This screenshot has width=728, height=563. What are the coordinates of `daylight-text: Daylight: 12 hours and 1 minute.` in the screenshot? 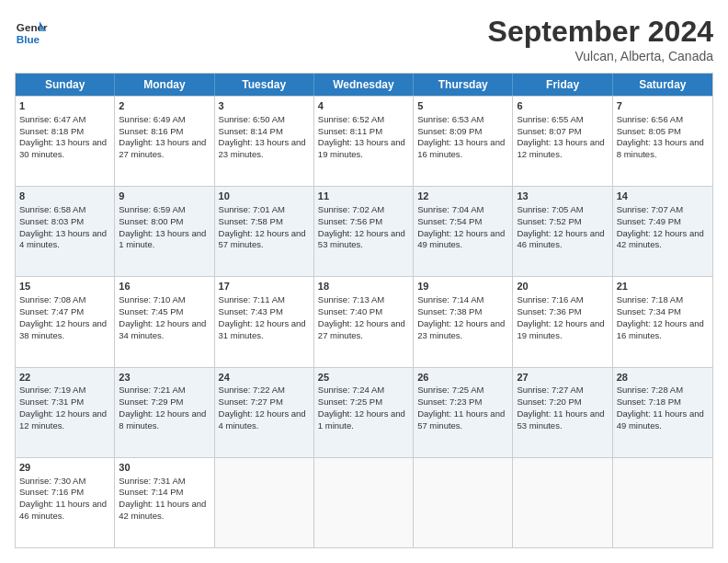 It's located at (364, 420).